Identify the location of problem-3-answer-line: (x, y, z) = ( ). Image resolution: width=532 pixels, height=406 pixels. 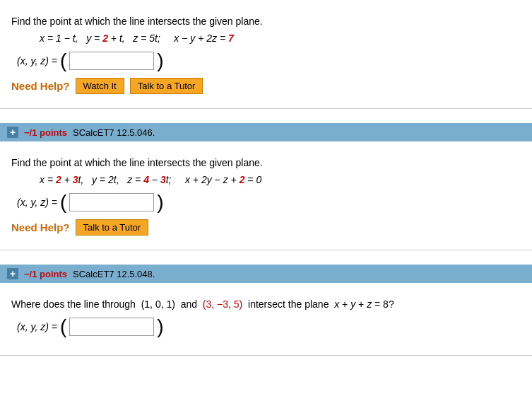
(268, 327).